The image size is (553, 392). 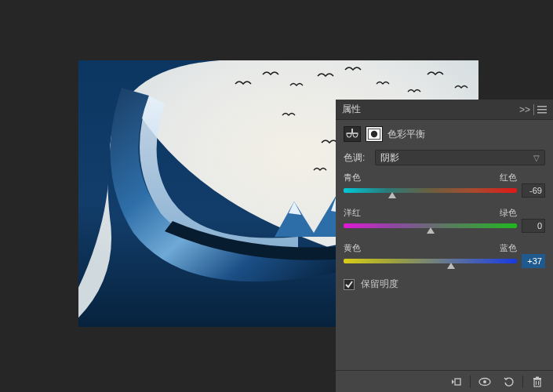 What do you see at coordinates (380, 284) in the screenshot?
I see `preserve-luminosity-label: 保留明度` at bounding box center [380, 284].